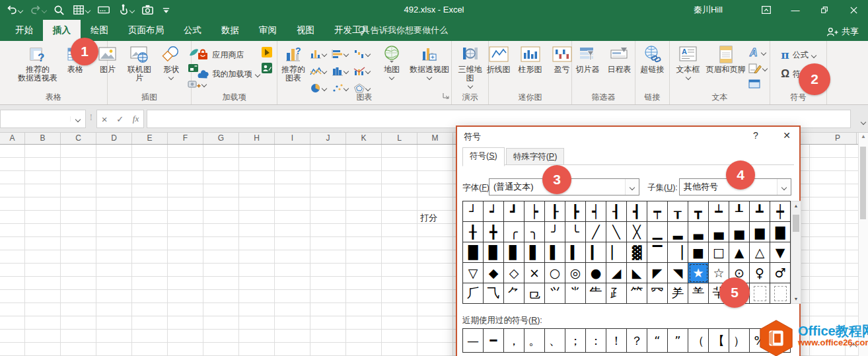 Image resolution: width=868 pixels, height=356 pixels. Describe the element at coordinates (535, 273) in the screenshot. I see `symbol-cell: ×` at that location.